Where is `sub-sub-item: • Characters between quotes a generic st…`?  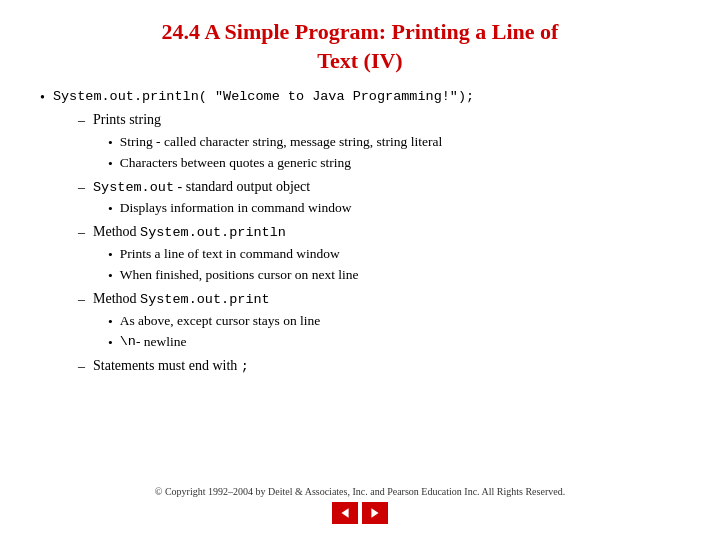 sub-sub-item: • Characters between quotes a generic st… is located at coordinates (399, 164).